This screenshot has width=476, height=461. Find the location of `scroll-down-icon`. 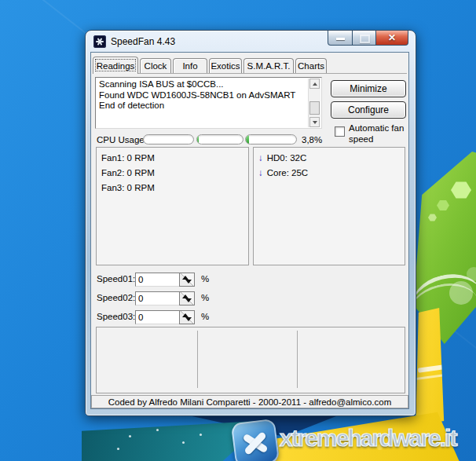

scroll-down-icon is located at coordinates (314, 123).